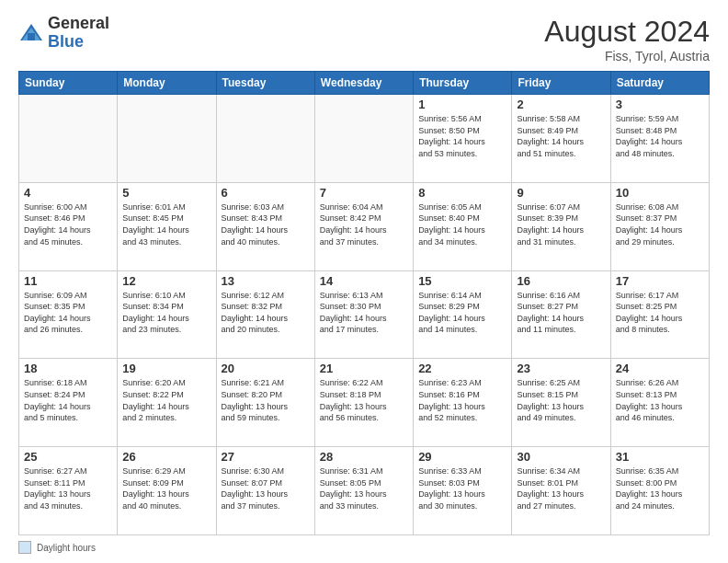 This screenshot has width=728, height=563. What do you see at coordinates (265, 403) in the screenshot?
I see `table-row: 20Sunrise: 6:21 AM Sunset: 8:20 PM Dayli…` at bounding box center [265, 403].